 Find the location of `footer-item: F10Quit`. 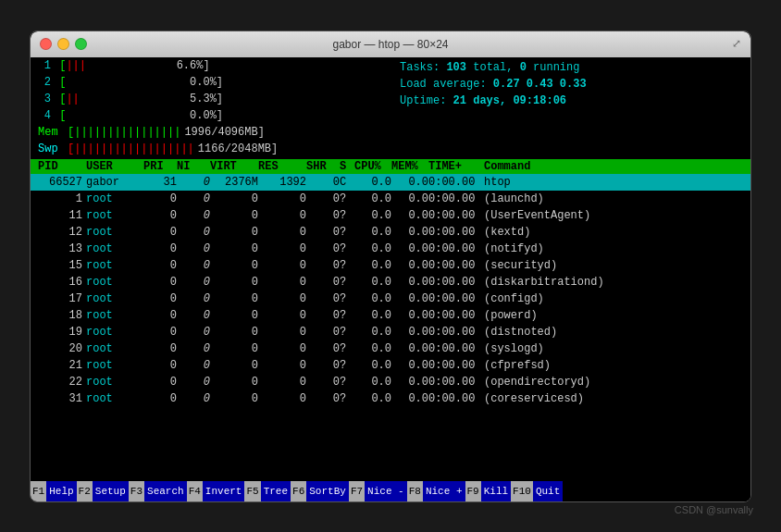

footer-item: F10Quit is located at coordinates (537, 491).